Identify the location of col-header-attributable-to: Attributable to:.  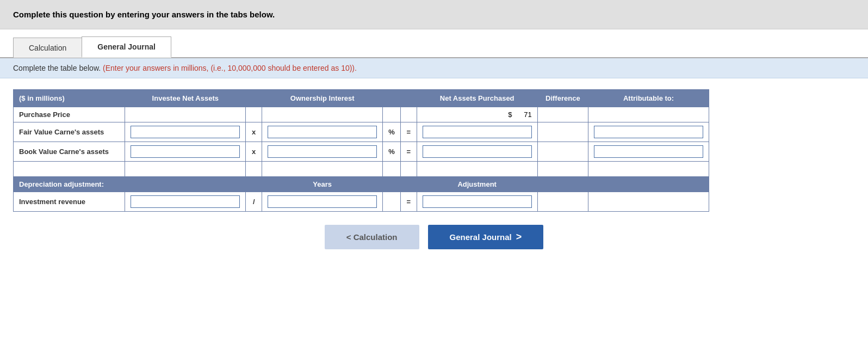
(649, 99).